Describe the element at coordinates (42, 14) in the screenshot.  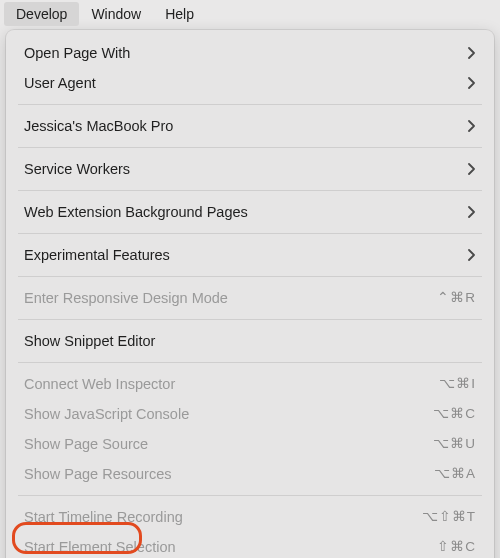
I see `menubar-item-develop: Develop` at that location.